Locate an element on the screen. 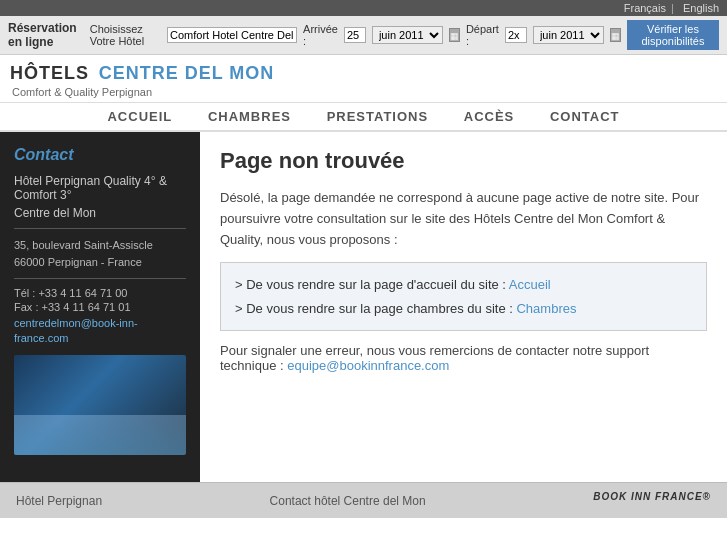 This screenshot has height=545, width=727. accueil-link: Accueil is located at coordinates (530, 284).